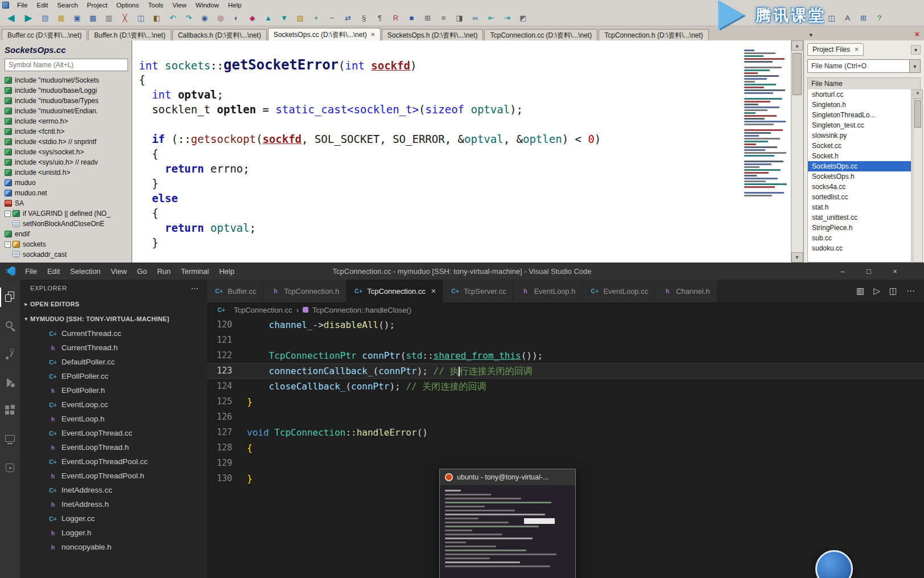 The image size is (924, 578). What do you see at coordinates (332, 18) in the screenshot?
I see `remove-from-project-icon: −` at bounding box center [332, 18].